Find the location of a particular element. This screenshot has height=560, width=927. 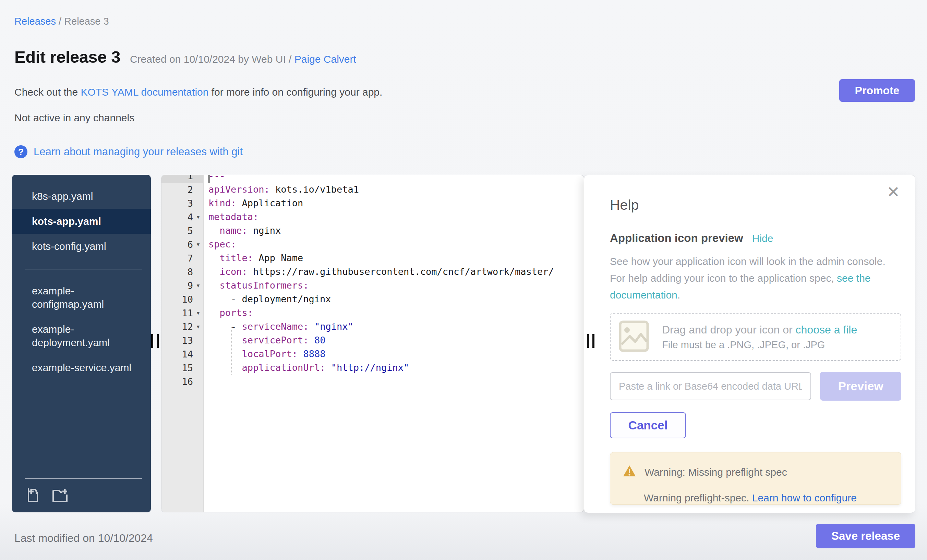

question-circle-icon: ? is located at coordinates (21, 152).